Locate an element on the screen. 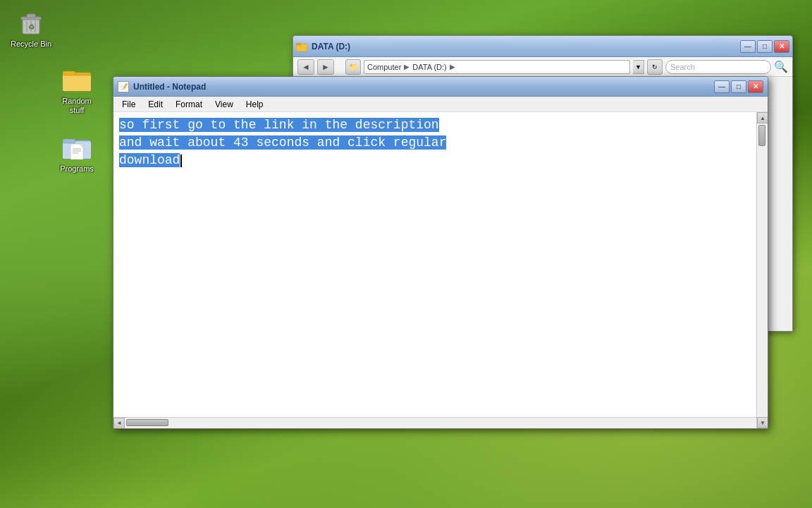  search-box: Search is located at coordinates (718, 67).